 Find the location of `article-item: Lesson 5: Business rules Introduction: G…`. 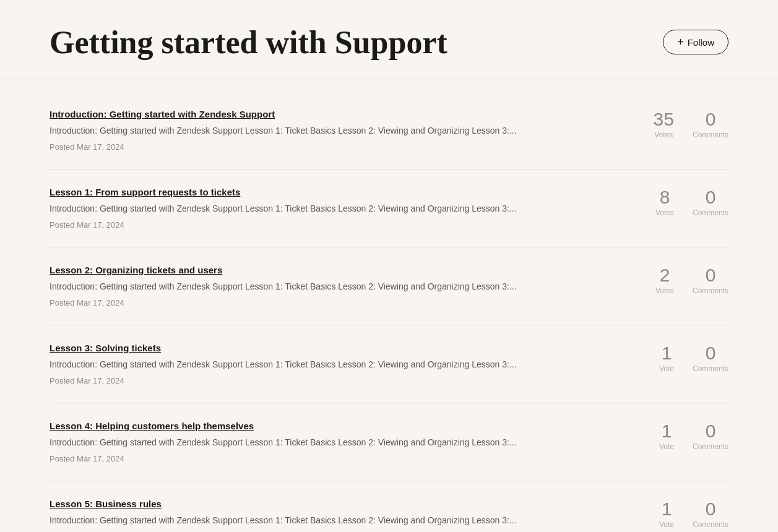

article-item: Lesson 5: Business rules Introduction: G… is located at coordinates (389, 507).